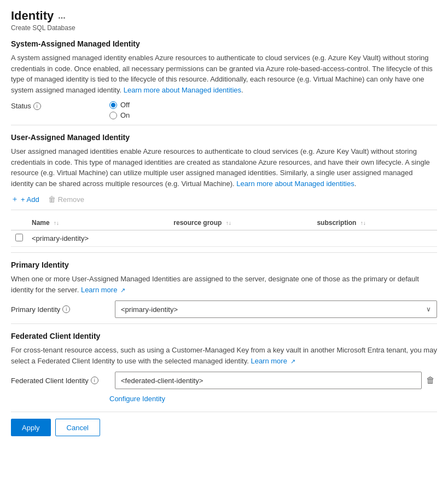 This screenshot has width=448, height=480. What do you see at coordinates (30, 199) in the screenshot?
I see `add-label: + Add` at bounding box center [30, 199].